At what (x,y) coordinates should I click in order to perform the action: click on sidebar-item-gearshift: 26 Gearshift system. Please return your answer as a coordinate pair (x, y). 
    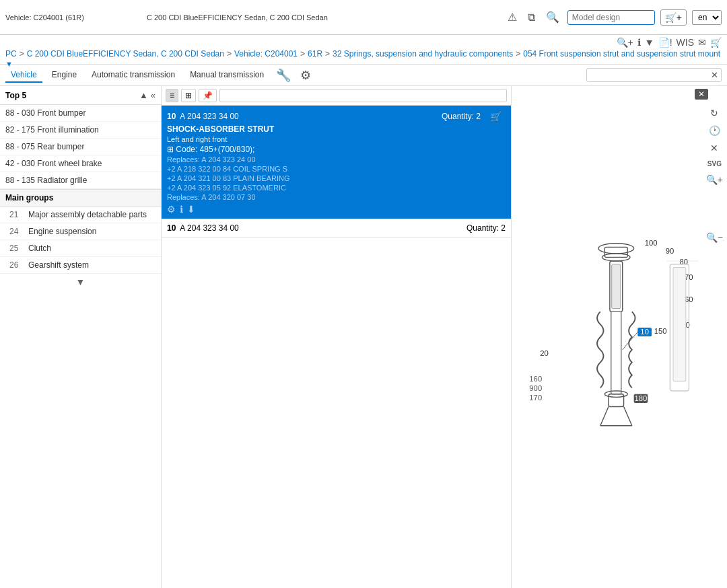
    Looking at the image, I should click on (81, 265).